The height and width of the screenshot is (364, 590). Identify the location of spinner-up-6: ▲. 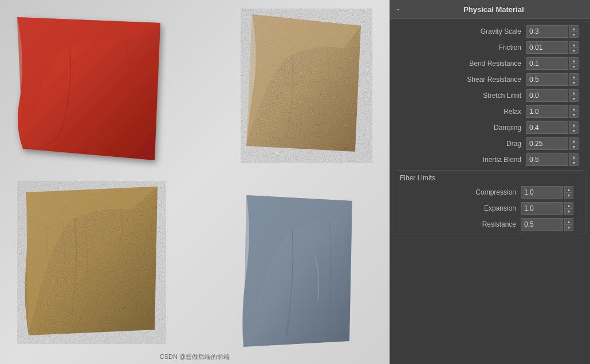
(574, 125).